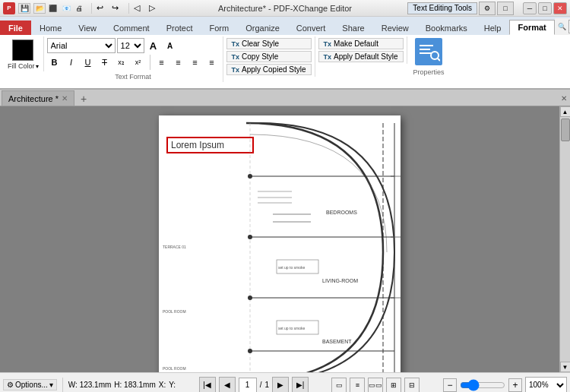 The image size is (570, 392). What do you see at coordinates (375, 385) in the screenshot?
I see `view-facing-icon: ▭▭` at bounding box center [375, 385].